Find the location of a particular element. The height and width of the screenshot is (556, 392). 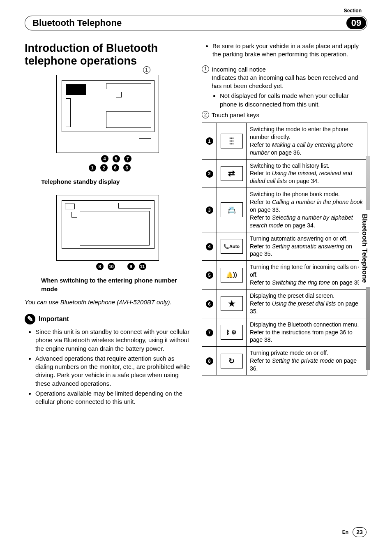

page-header: Bluetooth Telephone 09 is located at coordinates (196, 23).